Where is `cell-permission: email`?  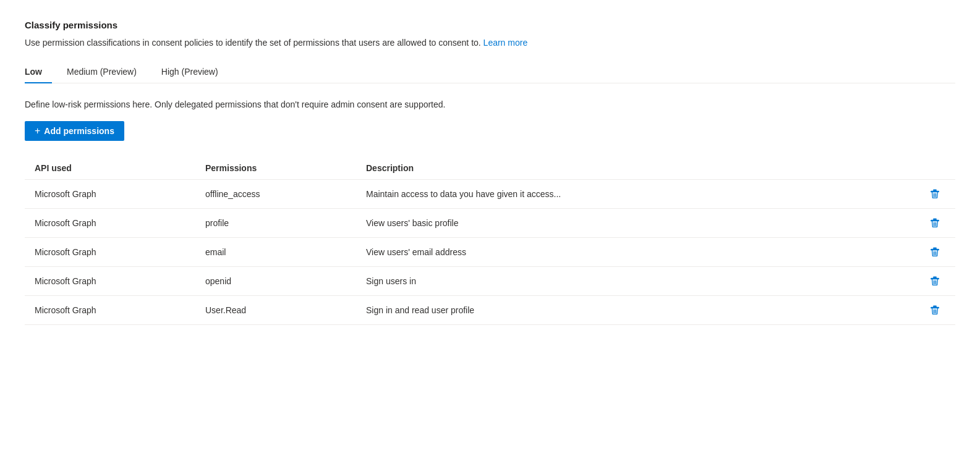
cell-permission: email is located at coordinates (278, 252).